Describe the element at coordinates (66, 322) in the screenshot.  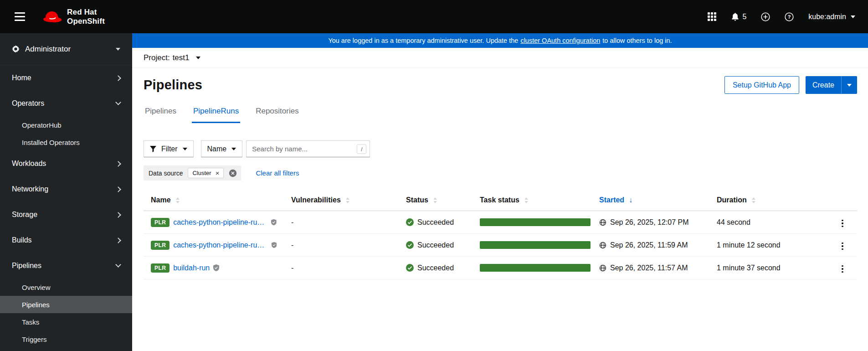
I see `sidebar-item-pipelines-tasks: Tasks` at that location.